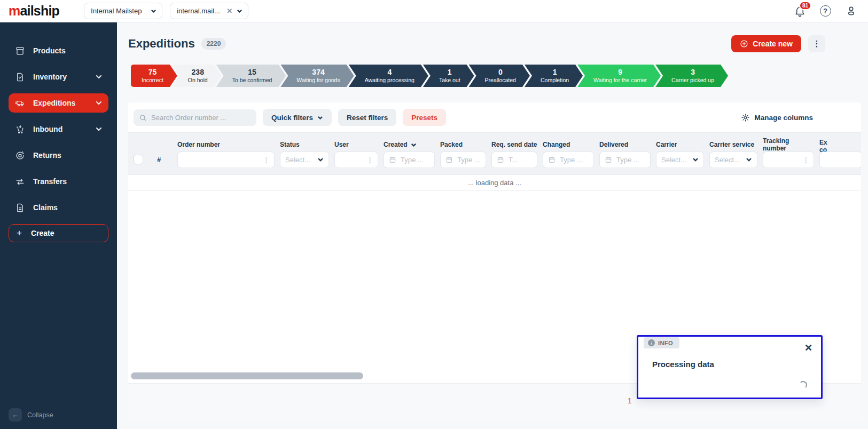  What do you see at coordinates (47, 155) in the screenshot?
I see `sidebar-item-label: Returns` at bounding box center [47, 155].